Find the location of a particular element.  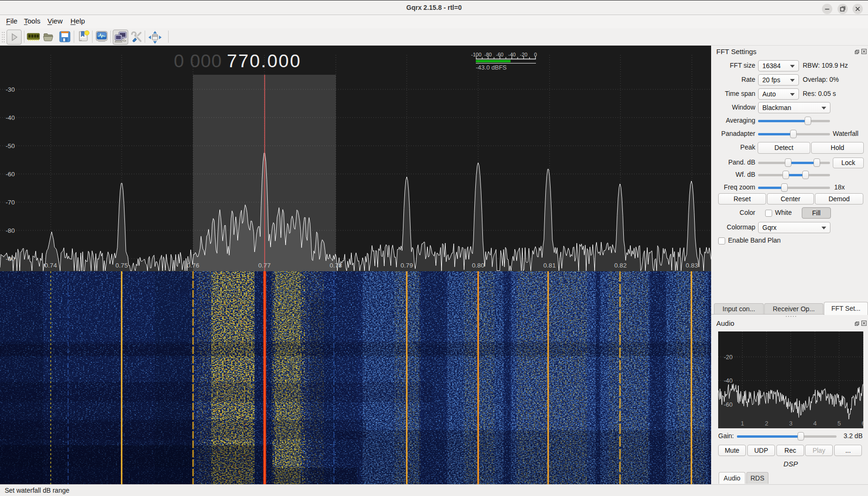

svg-text: -90 is located at coordinates (10, 259).